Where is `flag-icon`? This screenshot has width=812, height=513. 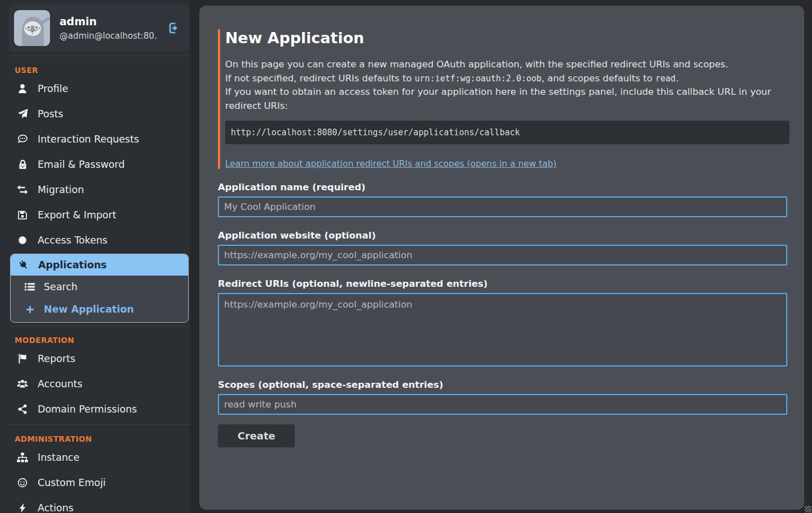
flag-icon is located at coordinates (22, 359).